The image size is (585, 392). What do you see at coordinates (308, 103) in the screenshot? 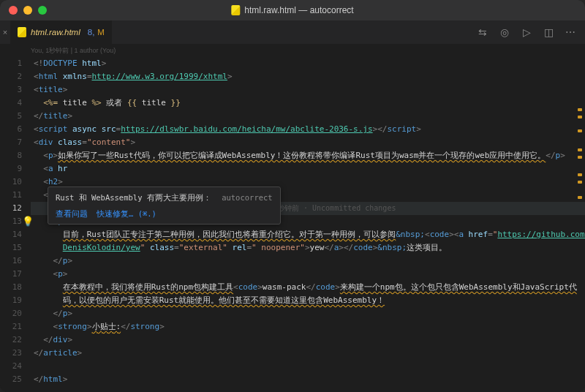
I see `code-line: <%= title %> 或者 {{ title }}` at bounding box center [308, 103].